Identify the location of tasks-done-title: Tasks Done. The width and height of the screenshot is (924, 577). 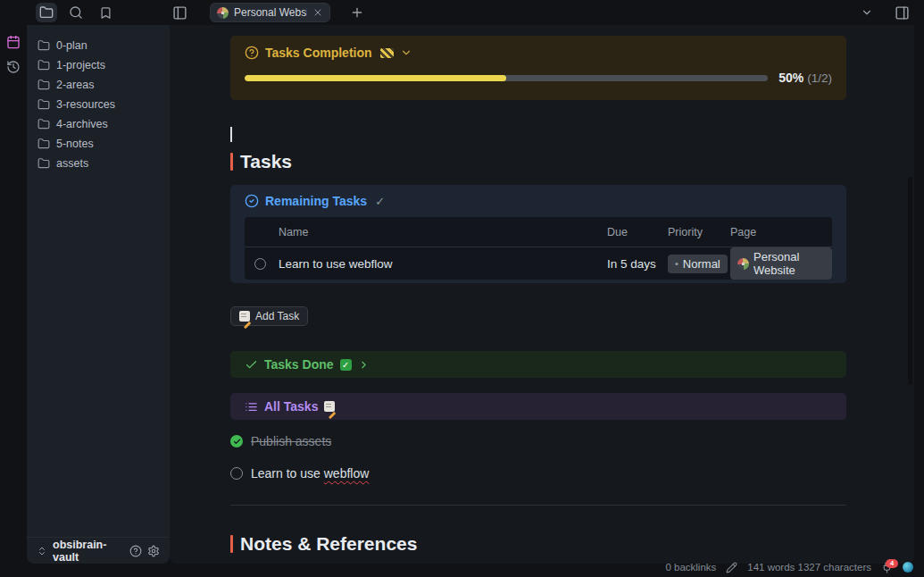
(299, 364).